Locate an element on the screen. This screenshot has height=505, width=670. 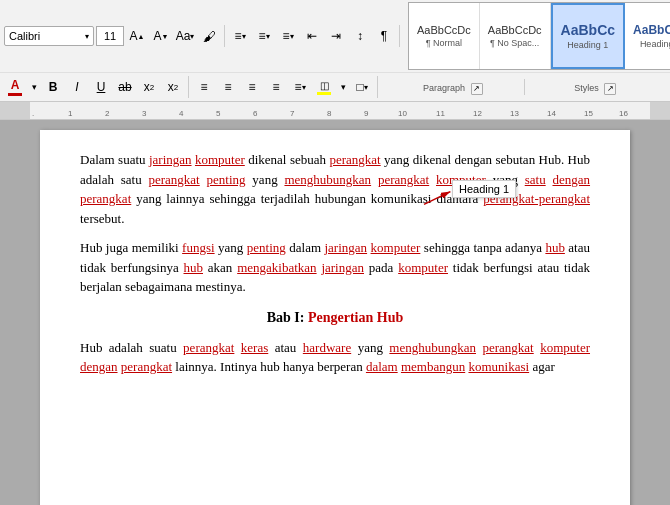
style-normal: AaBbCcDc ¶ Normal is located at coordinates (444, 36).